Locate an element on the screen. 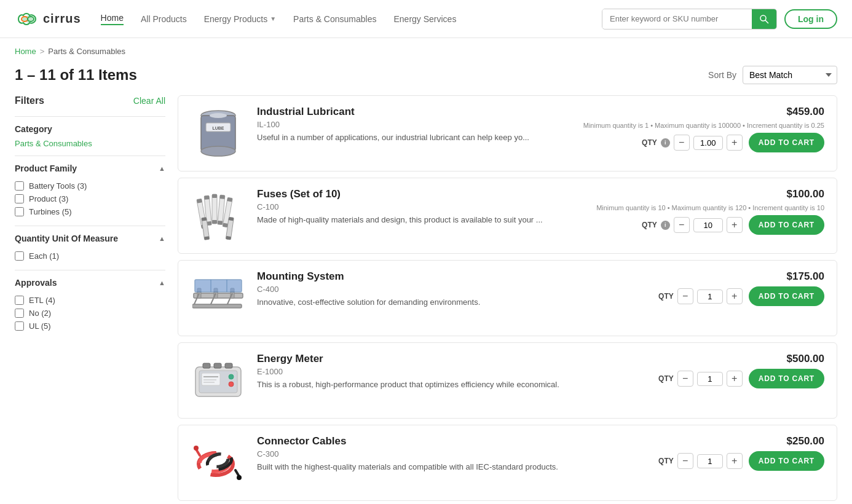 The image size is (852, 504). nav-energy-services: Energy Services is located at coordinates (425, 19).